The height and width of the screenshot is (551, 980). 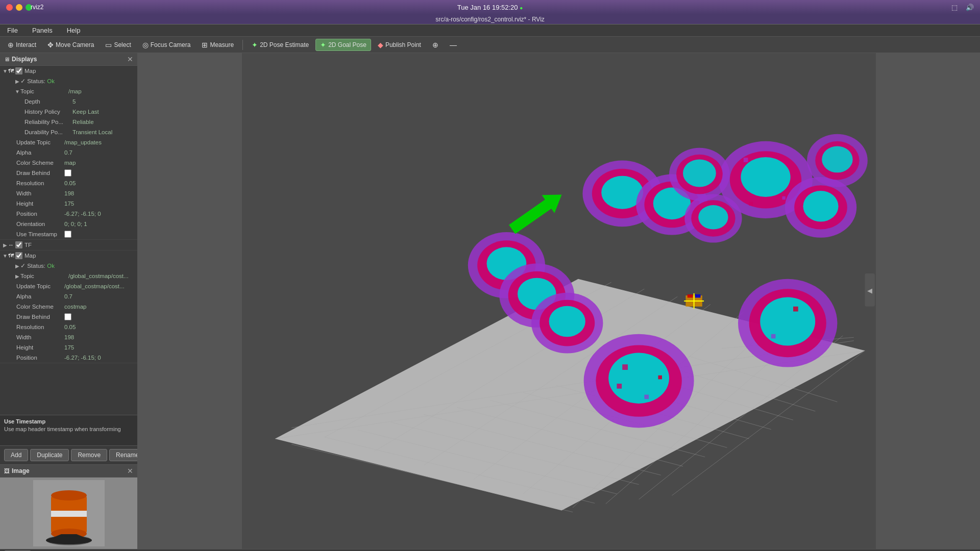 I want to click on select-label: Select, so click(x=122, y=45).